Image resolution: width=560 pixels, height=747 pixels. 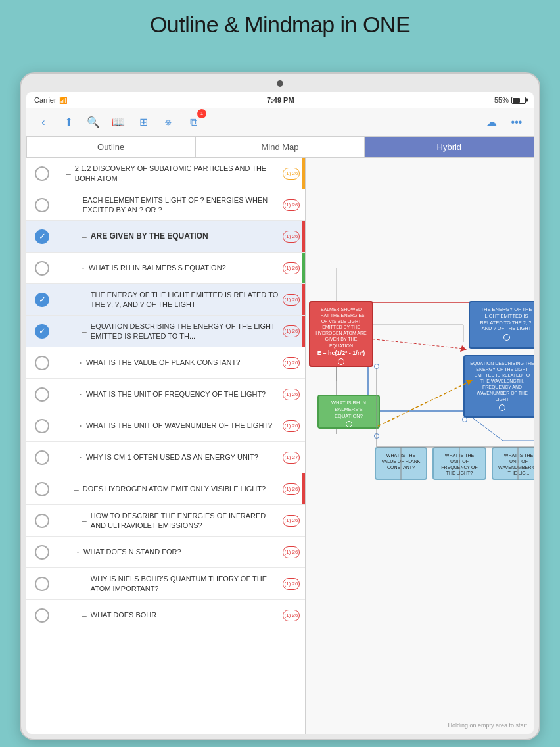 I want to click on table-row: – 2.1.2 DISCOVERY OF SUBATOMIC PARTICLES…, so click(x=166, y=174).